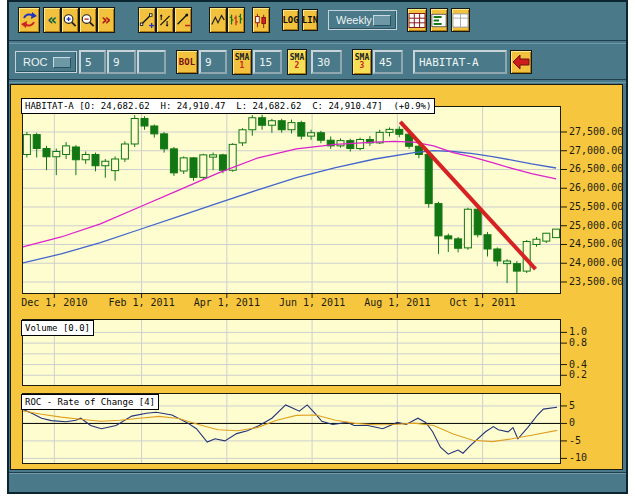 The image size is (635, 498). Describe the element at coordinates (236, 20) in the screenshot. I see `ohlc-chart-button` at that location.